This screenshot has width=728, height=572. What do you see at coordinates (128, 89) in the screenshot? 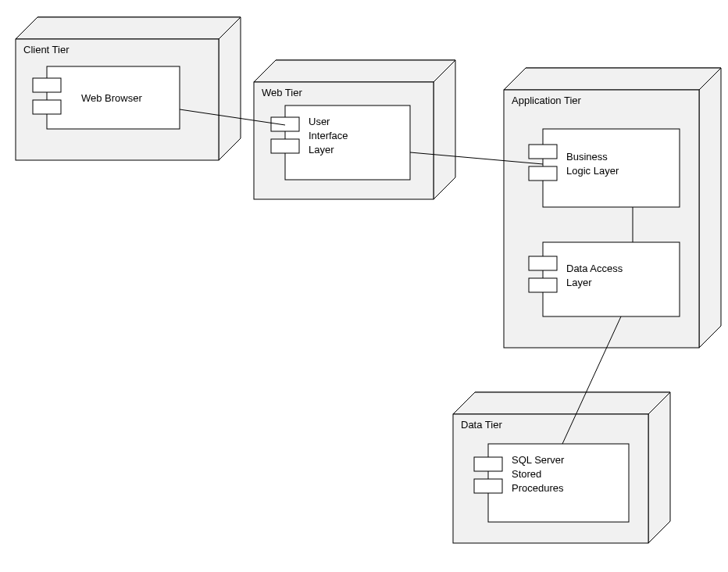
I see `node-client-tier: Client Tier Web Browser` at bounding box center [128, 89].